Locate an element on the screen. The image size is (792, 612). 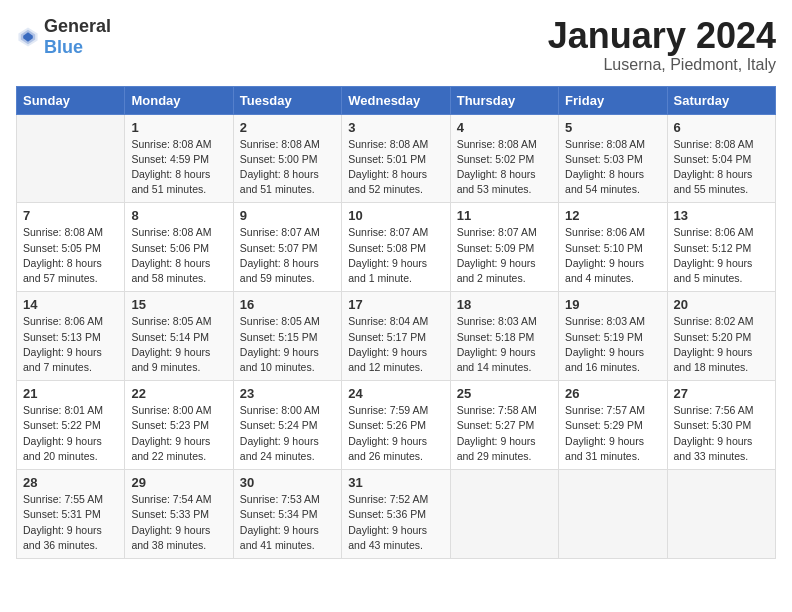
day-number: 14 is located at coordinates (70, 304).